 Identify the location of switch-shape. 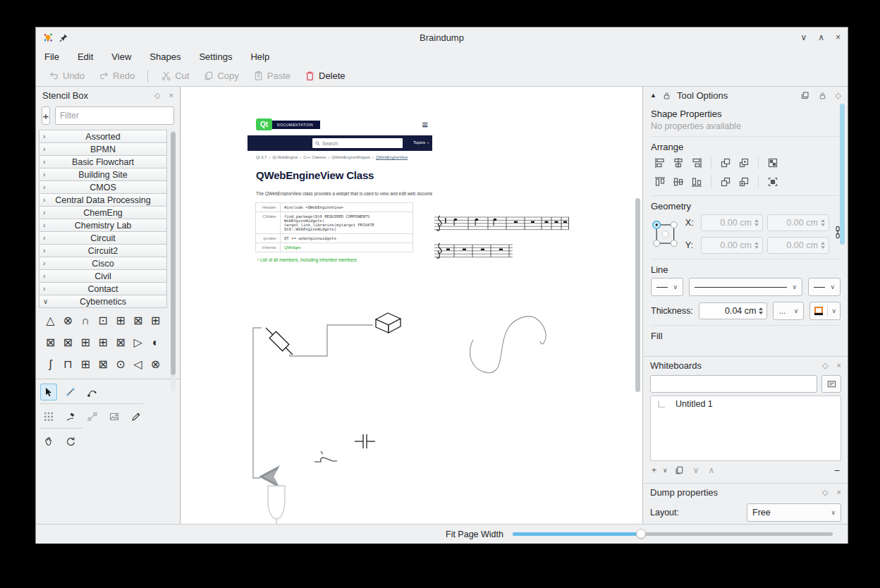
(326, 457).